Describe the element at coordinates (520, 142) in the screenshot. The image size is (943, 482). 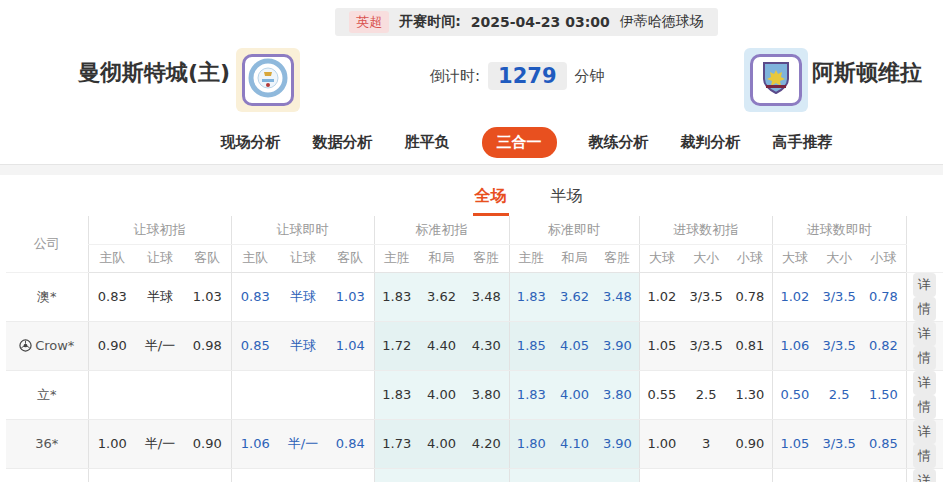
I see `nav-tab-3: 三合一` at that location.